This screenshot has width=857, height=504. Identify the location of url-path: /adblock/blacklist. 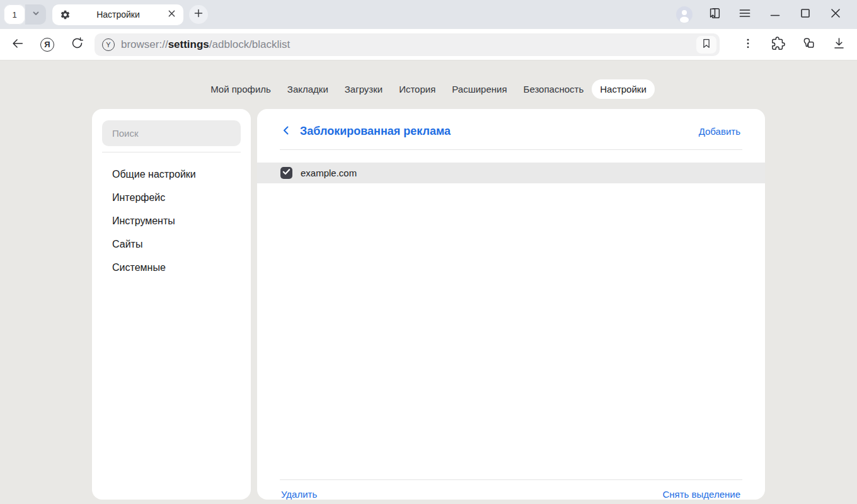
(250, 44).